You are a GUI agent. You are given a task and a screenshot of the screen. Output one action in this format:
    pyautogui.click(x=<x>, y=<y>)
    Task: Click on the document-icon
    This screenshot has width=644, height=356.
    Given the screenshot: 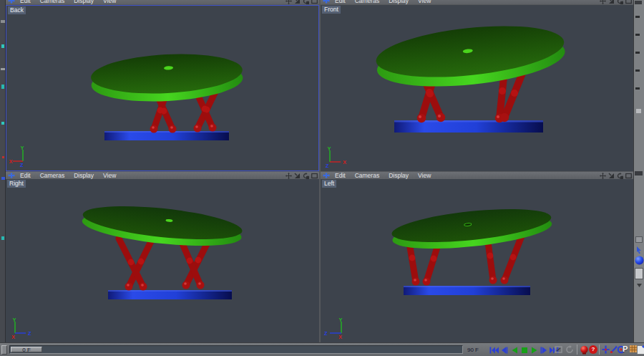 What is the action you would take?
    pyautogui.click(x=640, y=350)
    